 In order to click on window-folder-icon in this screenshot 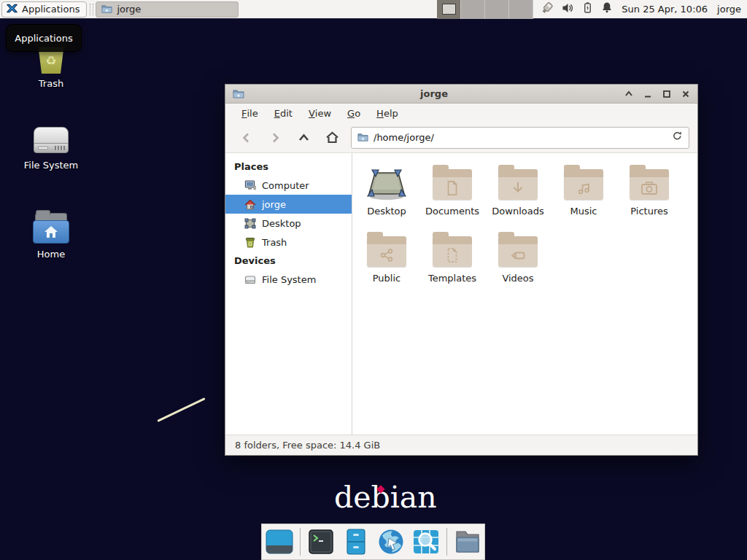, I will do `click(239, 94)`.